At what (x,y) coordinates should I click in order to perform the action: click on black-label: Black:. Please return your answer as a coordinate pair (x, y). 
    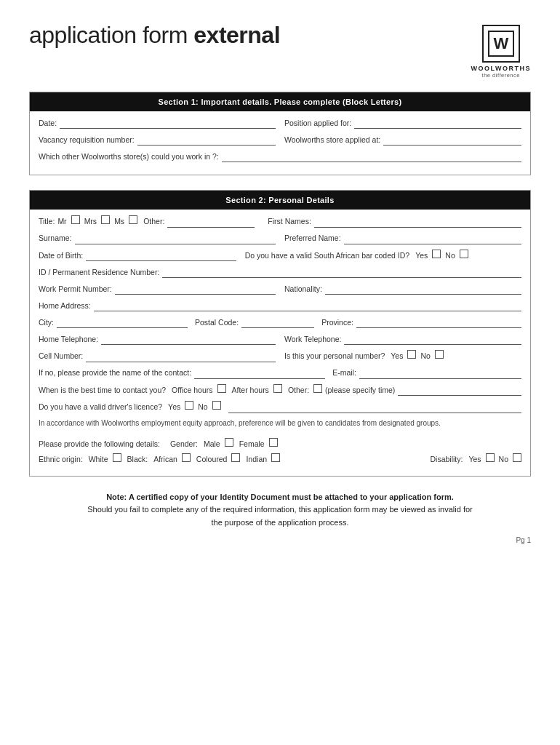
    Looking at the image, I should click on (138, 459).